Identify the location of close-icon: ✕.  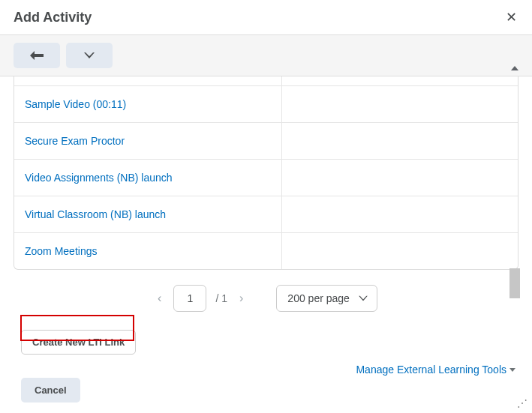
(512, 17).